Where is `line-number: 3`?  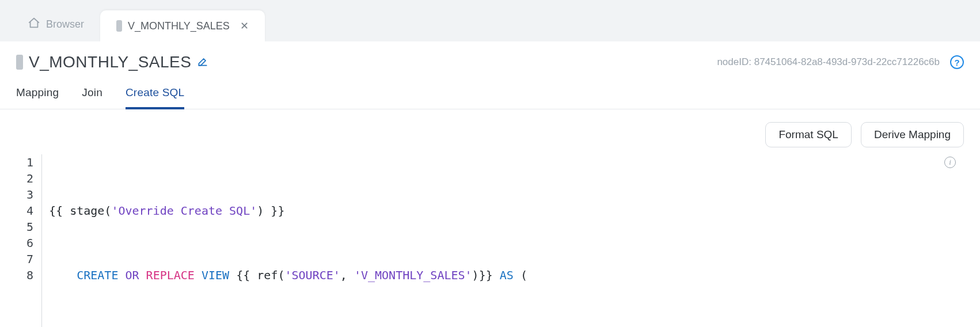
line-number: 3 is located at coordinates (25, 195).